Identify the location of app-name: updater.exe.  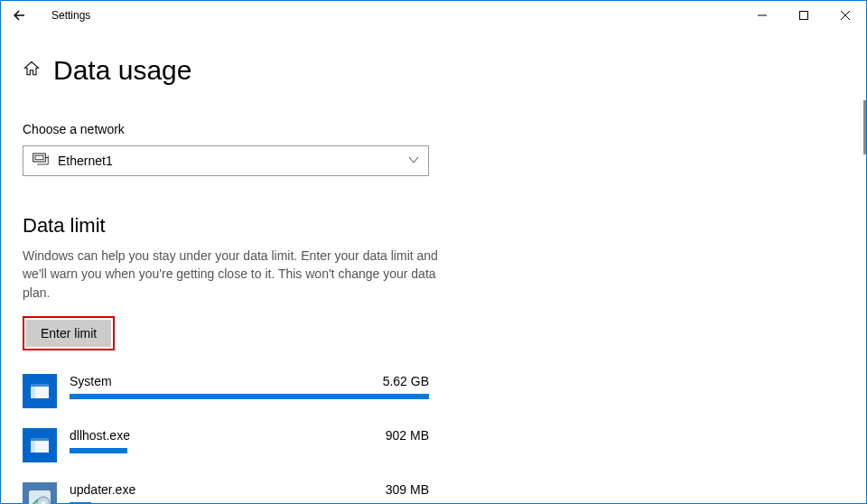
(103, 490).